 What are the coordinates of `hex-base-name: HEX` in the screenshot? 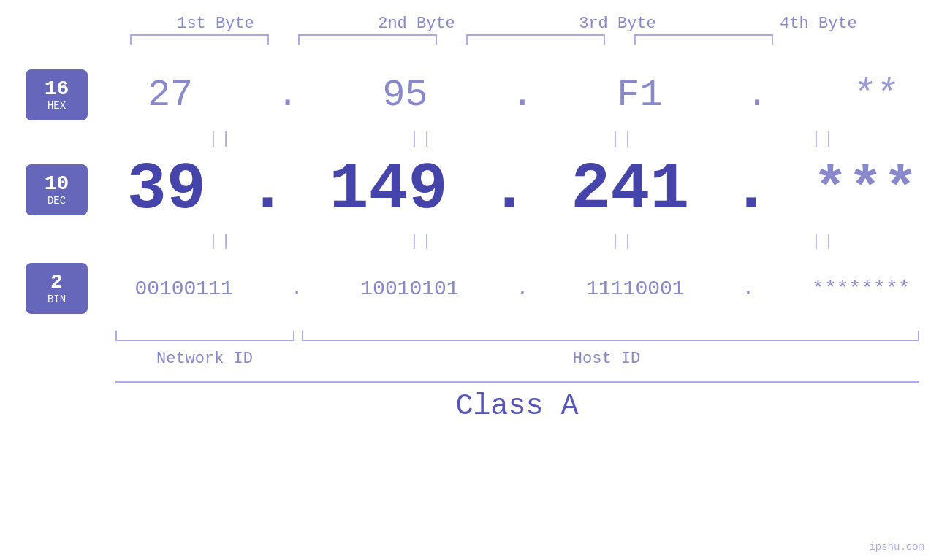 It's located at (57, 106).